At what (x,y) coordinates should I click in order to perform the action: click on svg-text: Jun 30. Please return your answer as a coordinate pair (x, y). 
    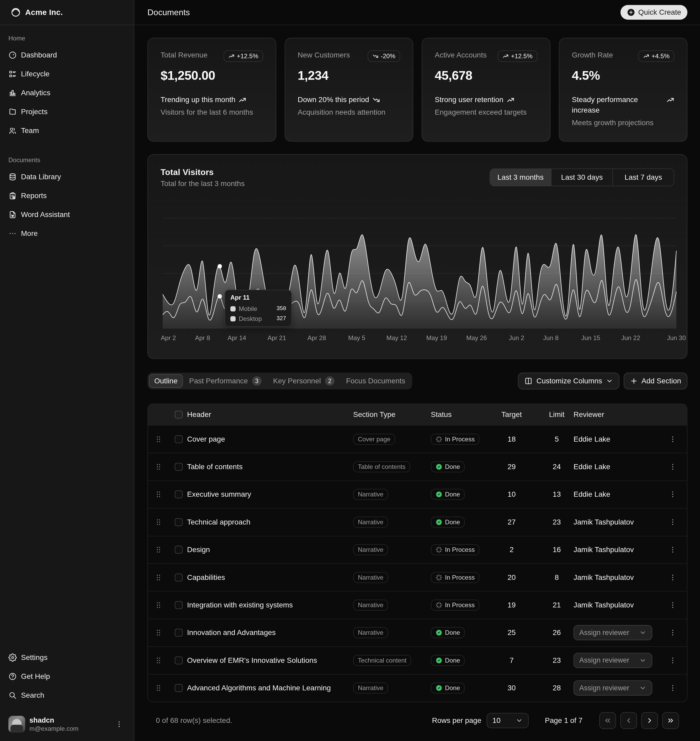
    Looking at the image, I should click on (676, 338).